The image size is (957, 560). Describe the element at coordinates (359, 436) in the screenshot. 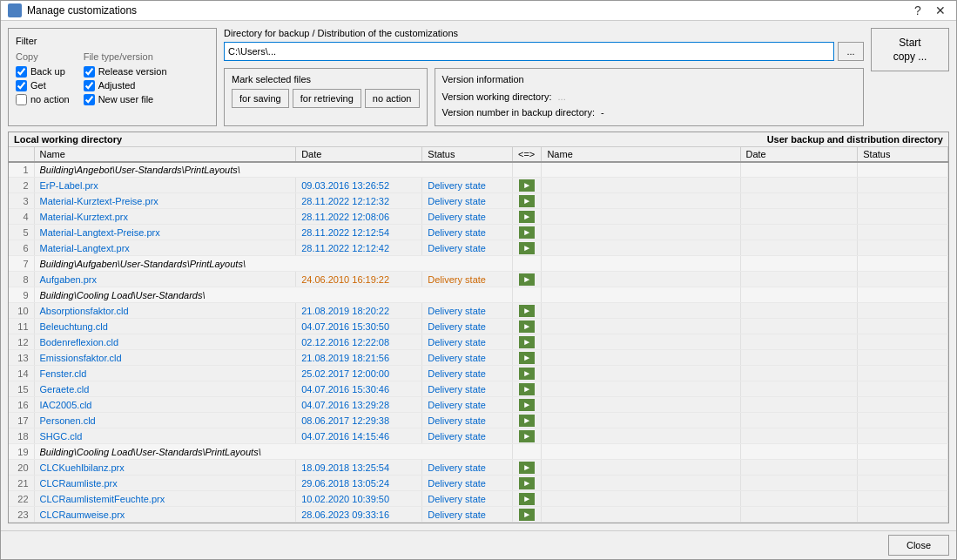

I see `row-date: 04.07.2016 14:15:46` at that location.